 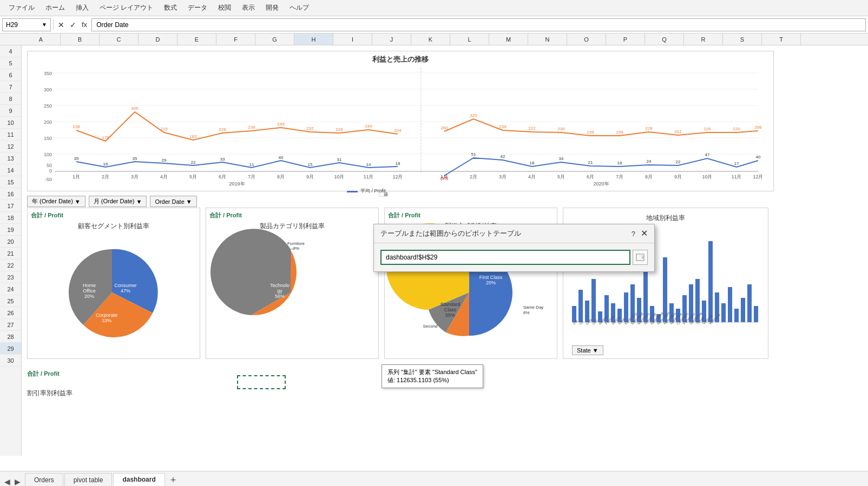 I want to click on col-E: E, so click(x=197, y=39).